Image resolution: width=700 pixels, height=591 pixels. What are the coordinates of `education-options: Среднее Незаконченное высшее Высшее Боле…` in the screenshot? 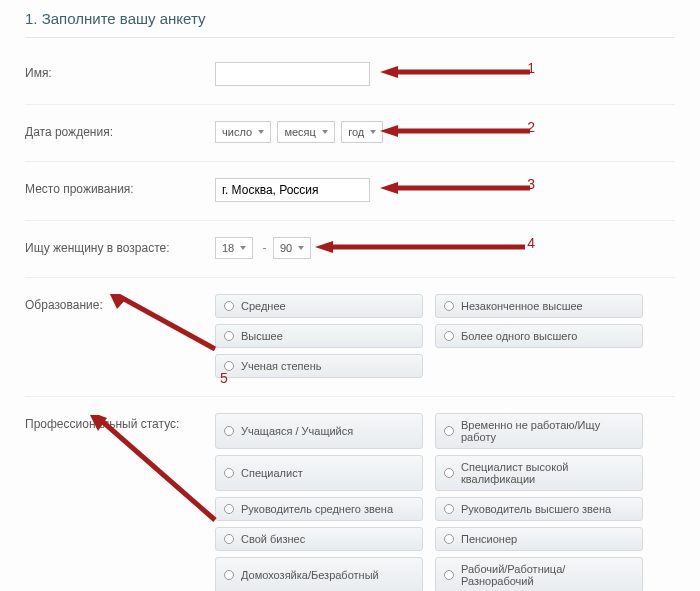 It's located at (445, 336).